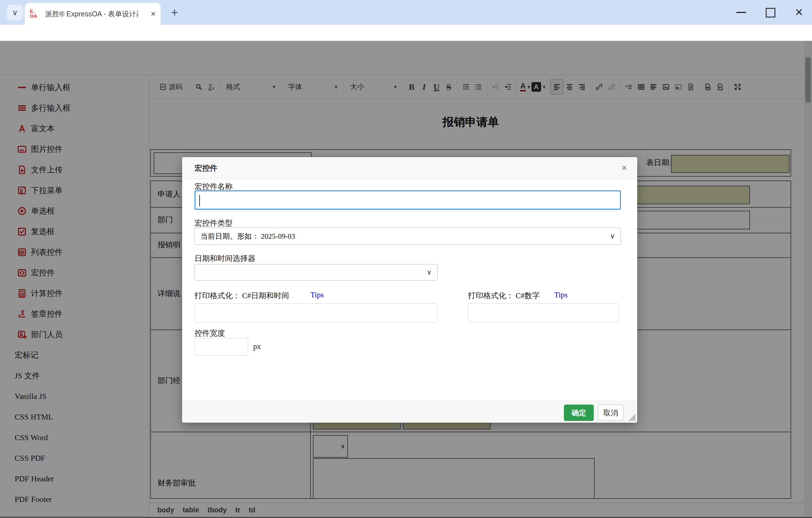 The width and height of the screenshot is (812, 518). Describe the element at coordinates (408, 200) in the screenshot. I see `macro-name-input` at that location.